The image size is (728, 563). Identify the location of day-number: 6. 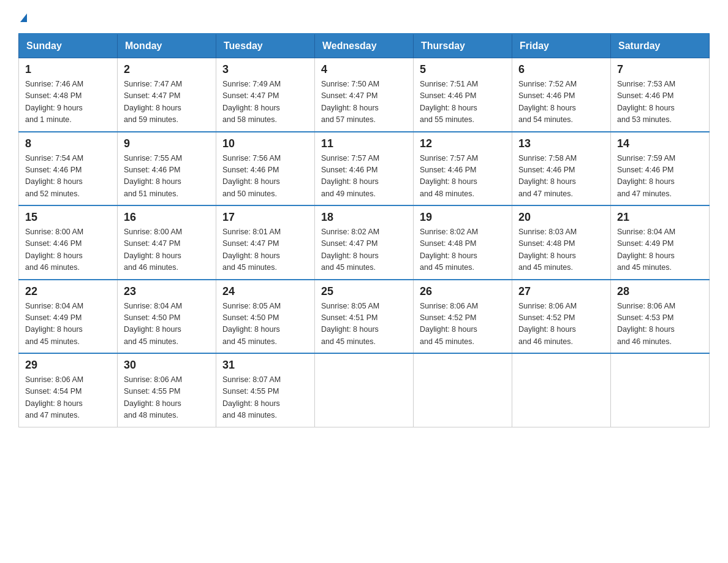
(561, 70).